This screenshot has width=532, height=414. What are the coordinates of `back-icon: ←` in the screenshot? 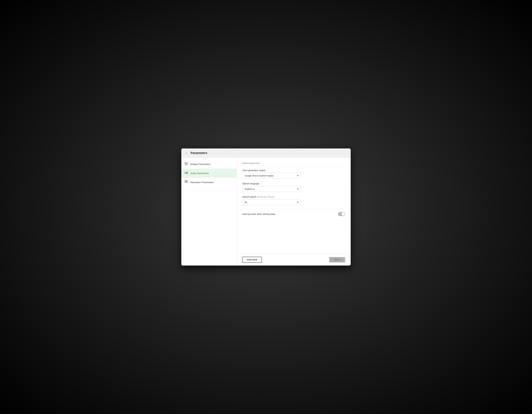 It's located at (187, 153).